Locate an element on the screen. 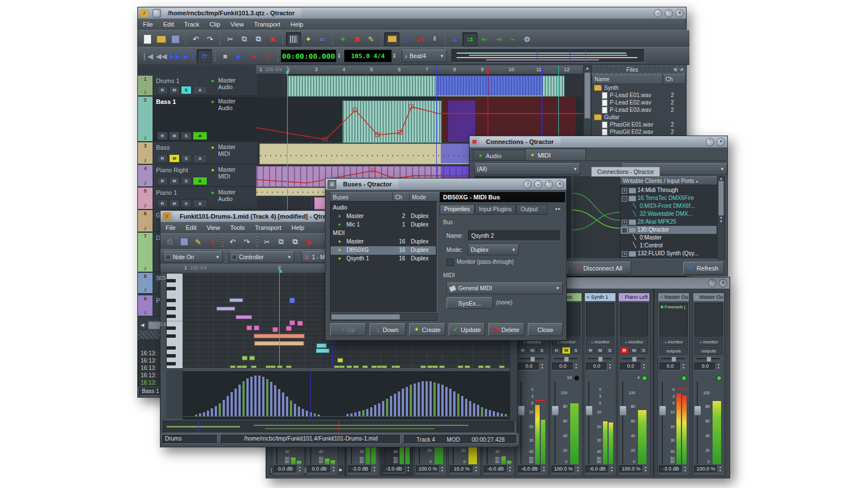  up-button: ↑Up is located at coordinates (348, 330).